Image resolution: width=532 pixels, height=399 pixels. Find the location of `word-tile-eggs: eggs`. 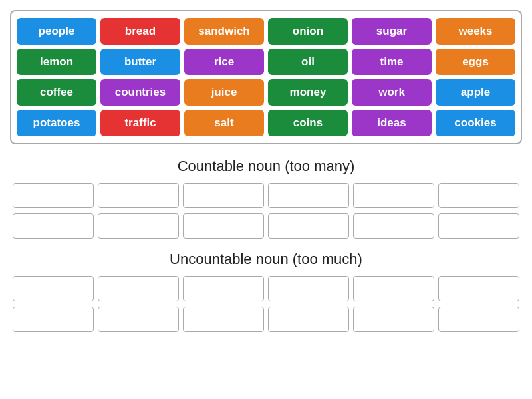

word-tile-eggs: eggs is located at coordinates (475, 62).